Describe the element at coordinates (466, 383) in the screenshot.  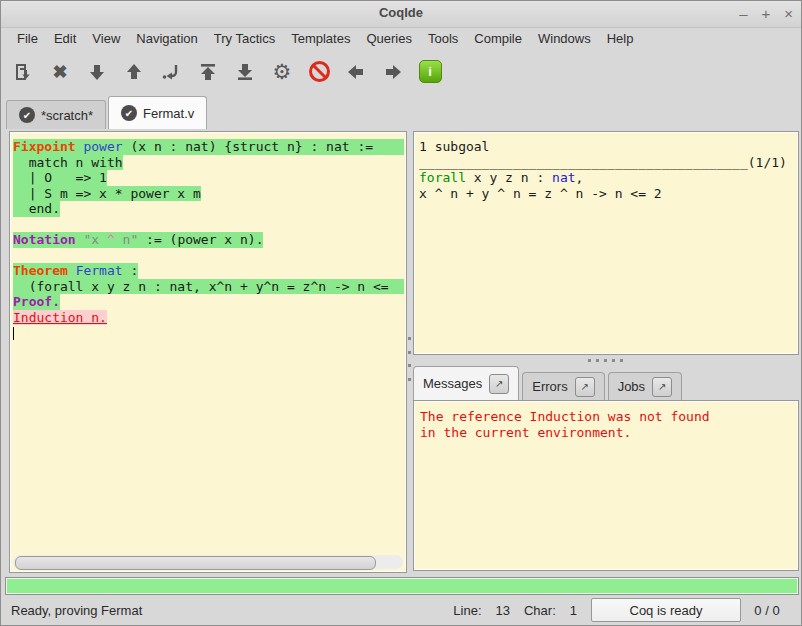
I see `tab-messages: Messages ↗` at that location.